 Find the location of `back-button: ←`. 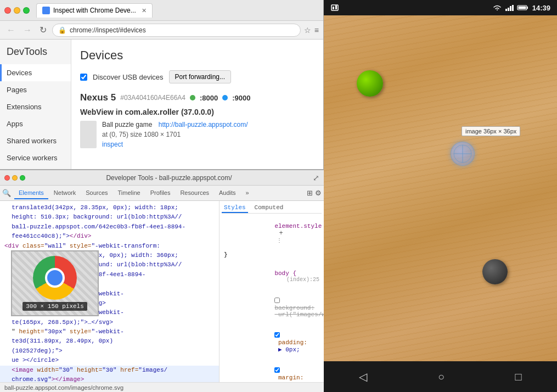

back-button: ← is located at coordinates (11, 30).